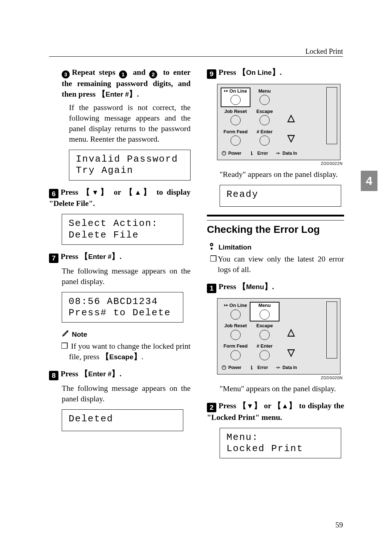 Image resolution: width=392 pixels, height=555 pixels. I want to click on btn-escape2: Escape, so click(265, 332).